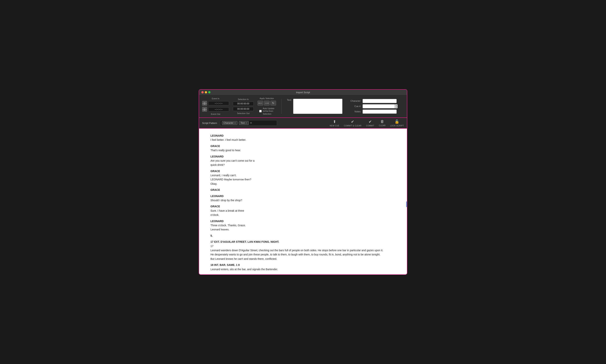  What do you see at coordinates (210, 123) in the screenshot?
I see `script-pattern-label: Script Pattern` at bounding box center [210, 123].